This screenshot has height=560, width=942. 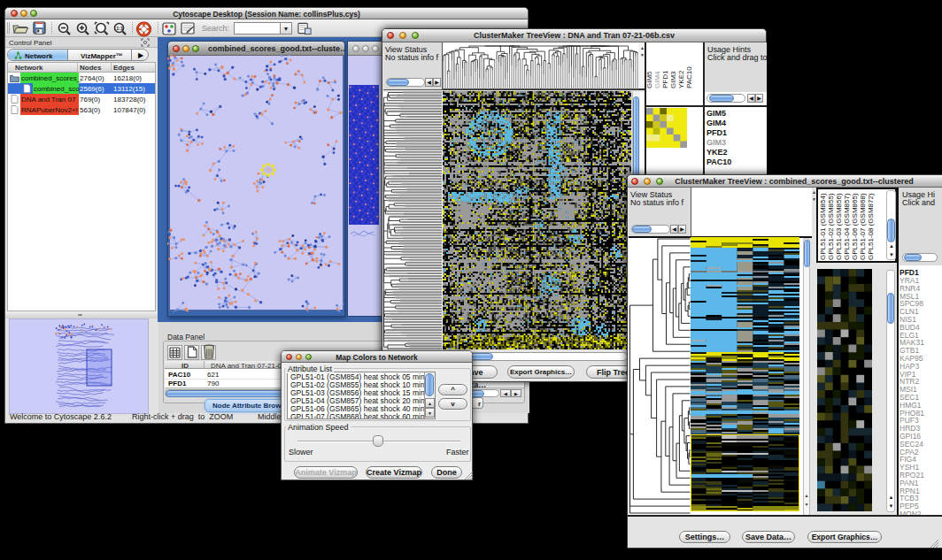 I want to click on svg-text: PAC10, so click(x=689, y=78).